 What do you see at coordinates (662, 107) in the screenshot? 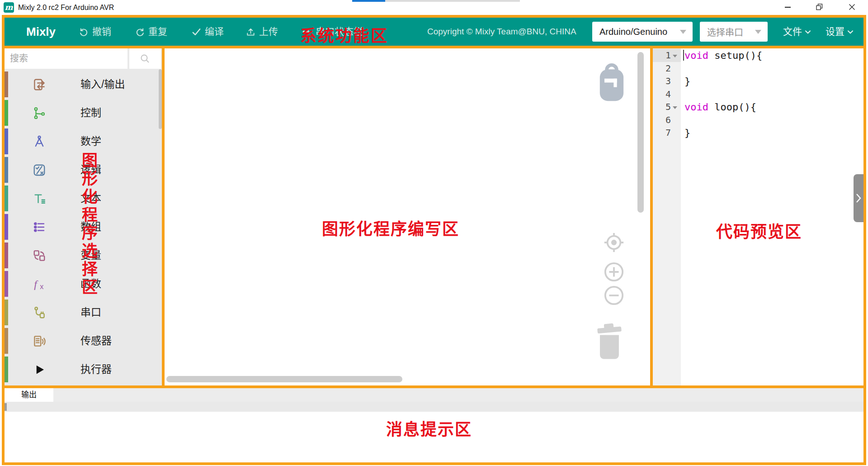
I see `line-number: 5` at bounding box center [662, 107].